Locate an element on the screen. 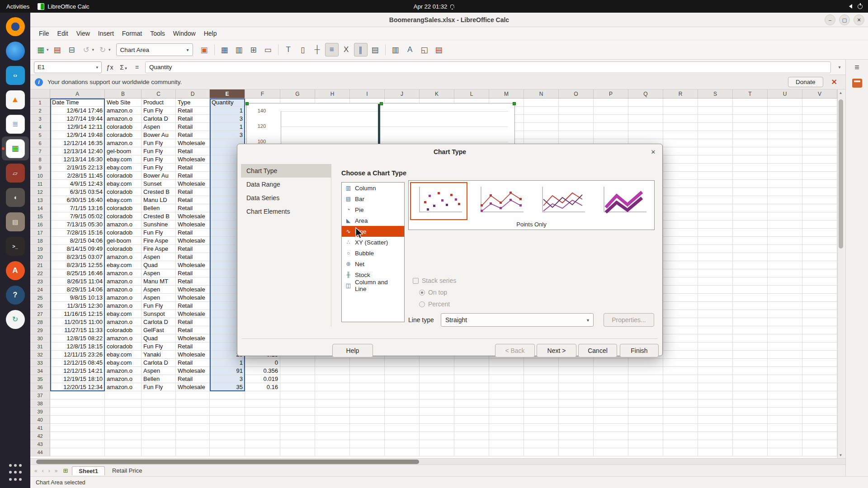 This screenshot has height=488, width=868. chart-type-bar: ▤Bar is located at coordinates (373, 199).